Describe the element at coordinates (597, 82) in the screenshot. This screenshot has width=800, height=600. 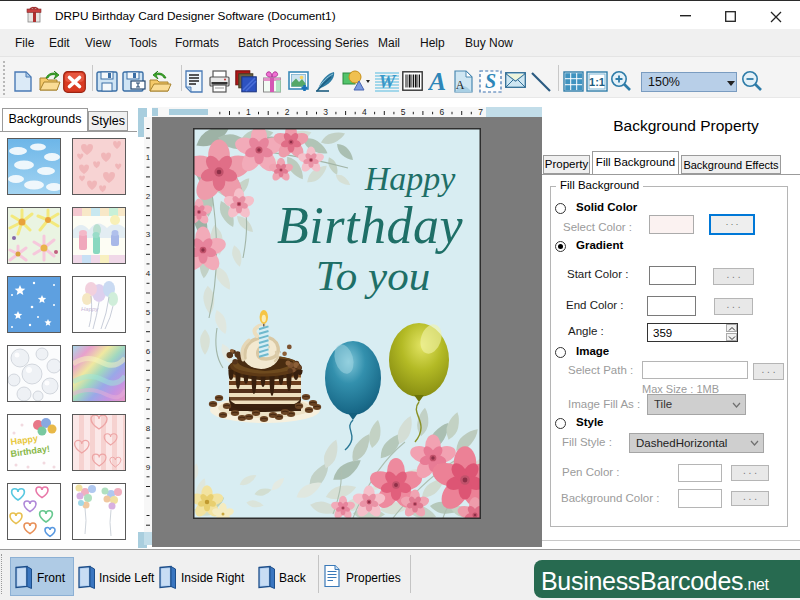
I see `svg-text: 1:1` at that location.